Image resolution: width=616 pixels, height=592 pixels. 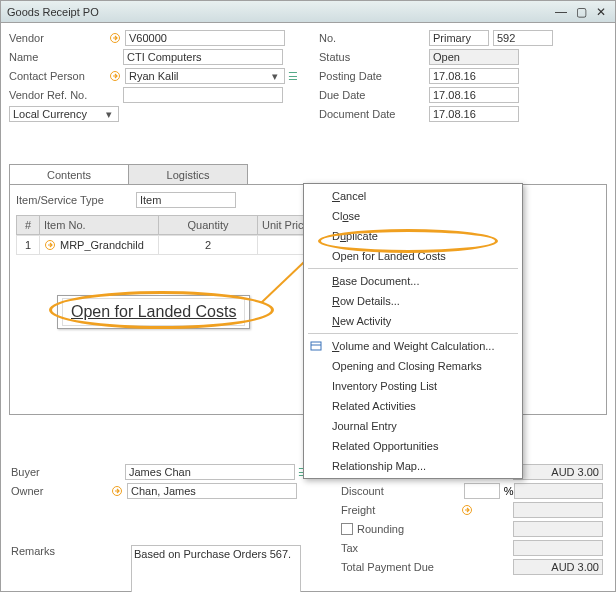 I want to click on freight-field, so click(x=558, y=510).